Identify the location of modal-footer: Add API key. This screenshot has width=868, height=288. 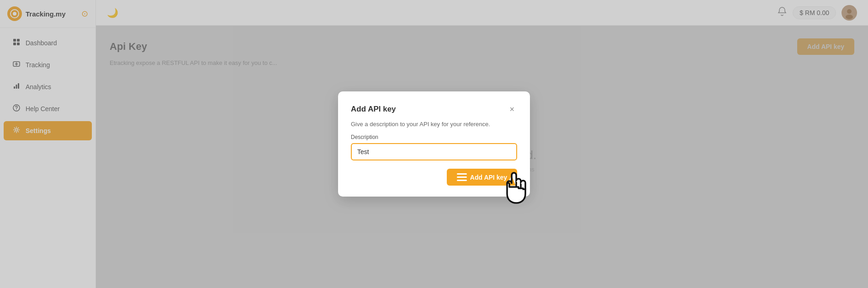
(434, 177).